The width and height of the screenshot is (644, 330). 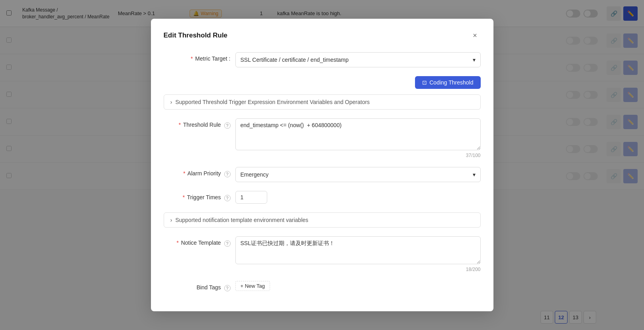 What do you see at coordinates (253, 286) in the screenshot?
I see `new-tag-button: + New Tag` at bounding box center [253, 286].